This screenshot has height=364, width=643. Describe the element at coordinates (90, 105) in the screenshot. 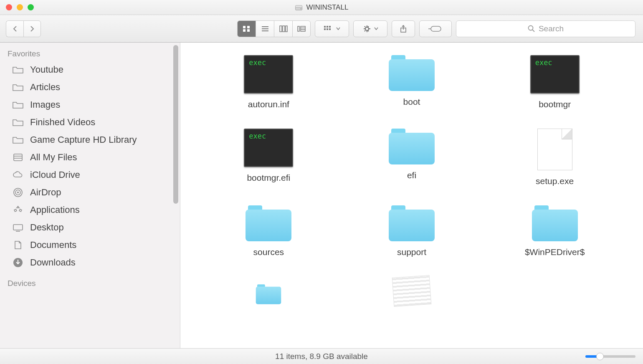

I see `sidebar-item-images: Images` at that location.